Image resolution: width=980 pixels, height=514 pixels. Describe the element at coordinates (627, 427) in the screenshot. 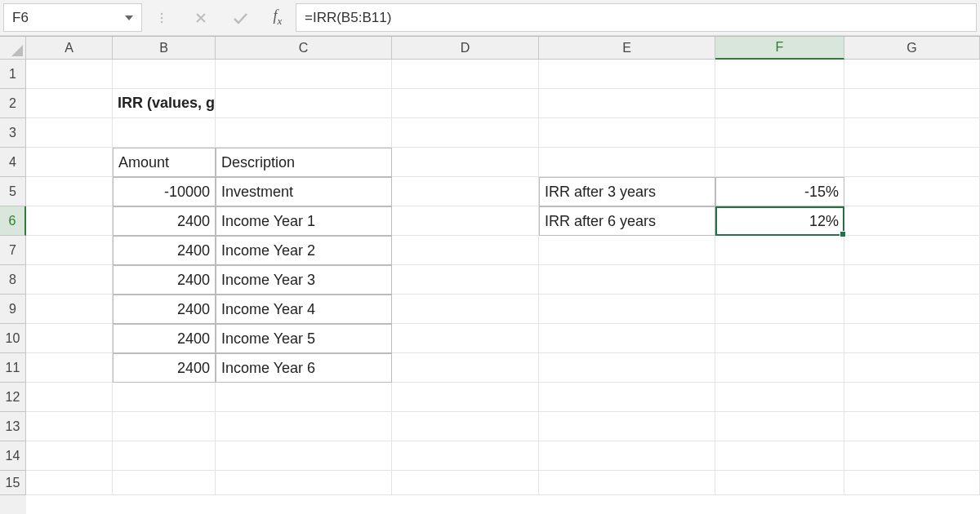

I see `cell-E13` at that location.